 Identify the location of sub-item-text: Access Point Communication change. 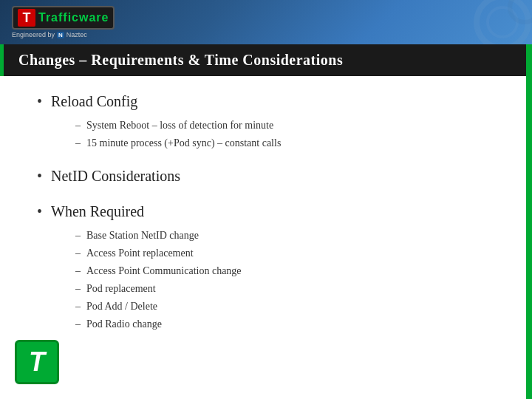
(164, 270).